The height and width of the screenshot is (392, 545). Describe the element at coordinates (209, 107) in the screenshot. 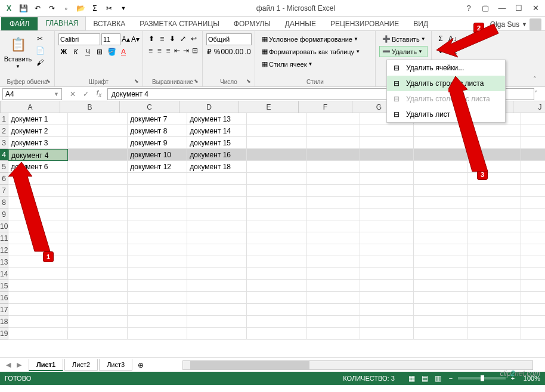

I see `column-header: D` at that location.